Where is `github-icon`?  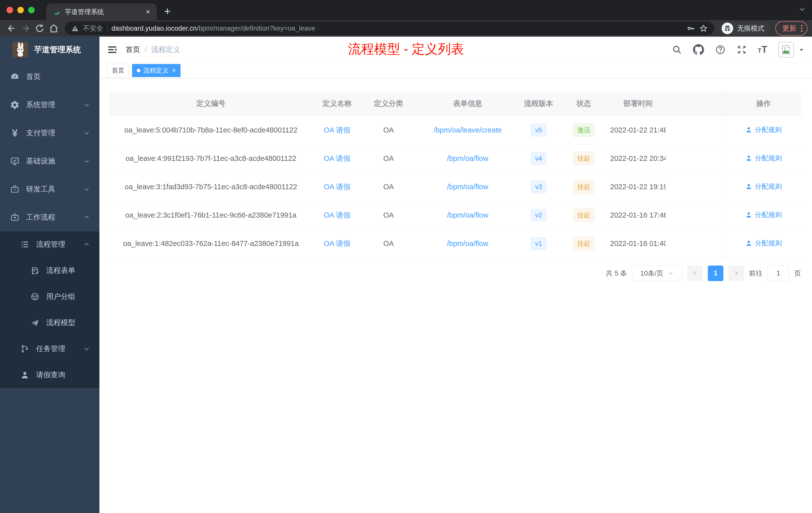 github-icon is located at coordinates (699, 50).